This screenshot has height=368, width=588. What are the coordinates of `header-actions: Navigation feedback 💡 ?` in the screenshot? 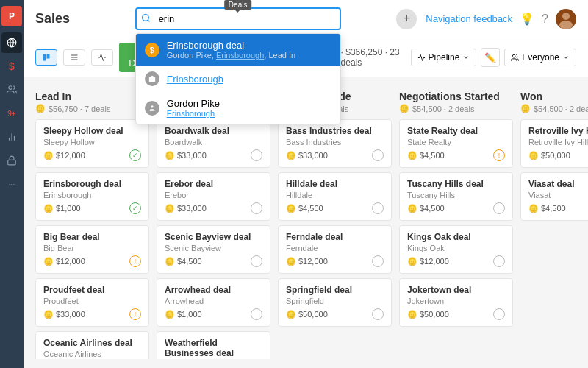 It's located at (501, 19).